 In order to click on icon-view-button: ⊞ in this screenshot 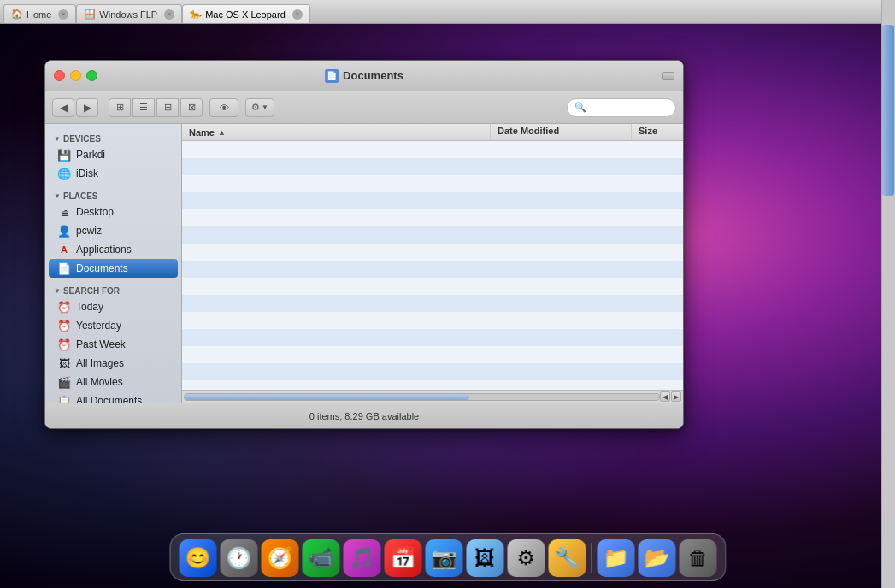, I will do `click(120, 108)`.